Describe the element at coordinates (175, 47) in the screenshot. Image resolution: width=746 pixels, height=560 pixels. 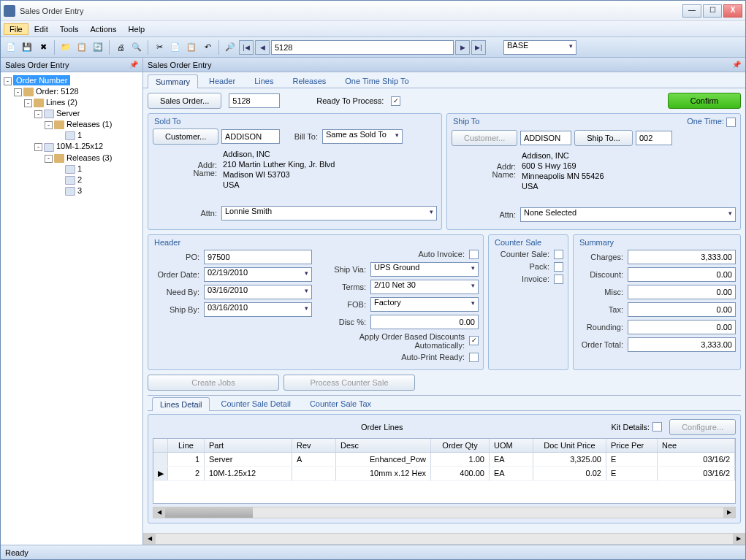
I see `copy-icon: 📄` at that location.